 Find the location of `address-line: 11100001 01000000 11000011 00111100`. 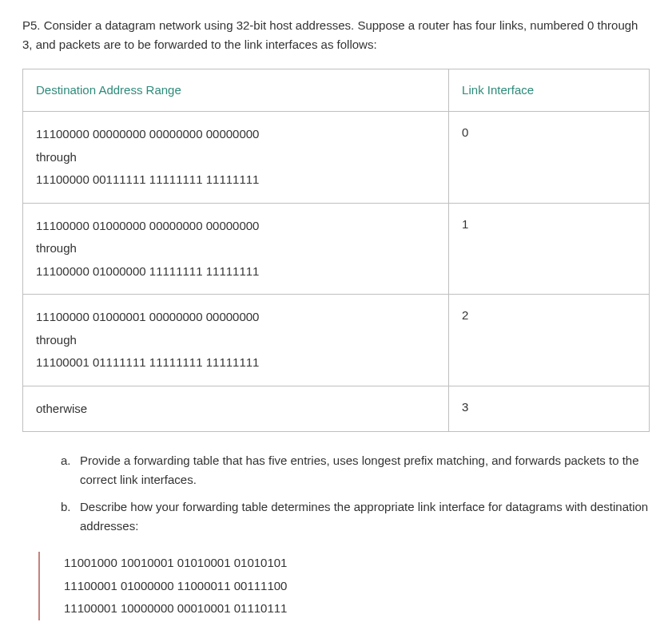

address-line: 11100001 01000000 11000011 00111100 is located at coordinates (356, 586).